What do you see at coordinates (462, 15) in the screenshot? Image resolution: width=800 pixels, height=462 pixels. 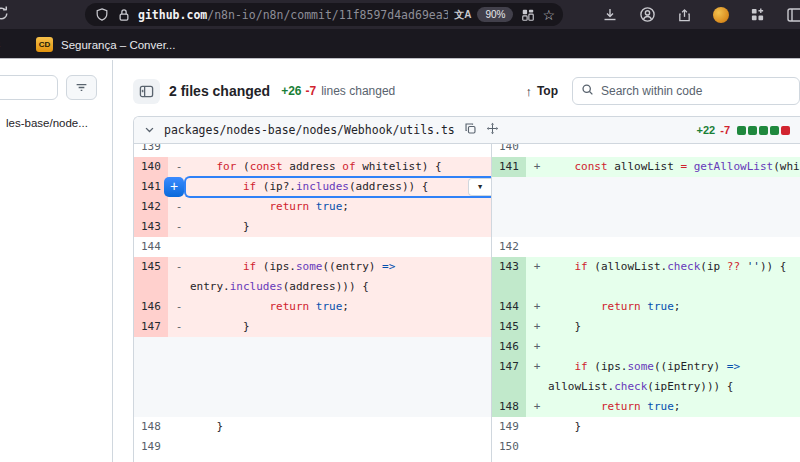 I see `translate-icon: 文A` at bounding box center [462, 15].